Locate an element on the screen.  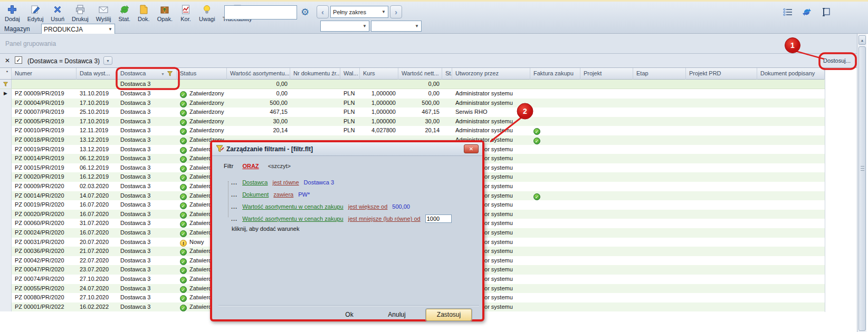
search-input is located at coordinates (261, 13).